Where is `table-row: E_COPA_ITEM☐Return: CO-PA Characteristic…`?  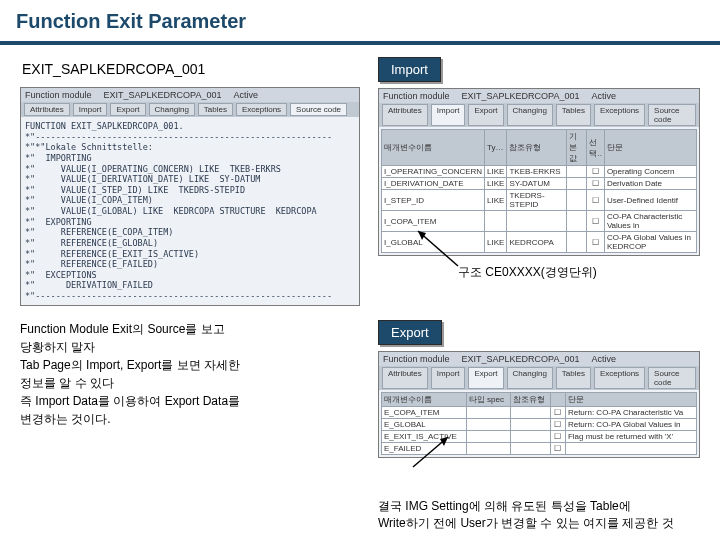
table-row: E_COPA_ITEM☐Return: CO-PA Characteristic… is located at coordinates (540, 413).